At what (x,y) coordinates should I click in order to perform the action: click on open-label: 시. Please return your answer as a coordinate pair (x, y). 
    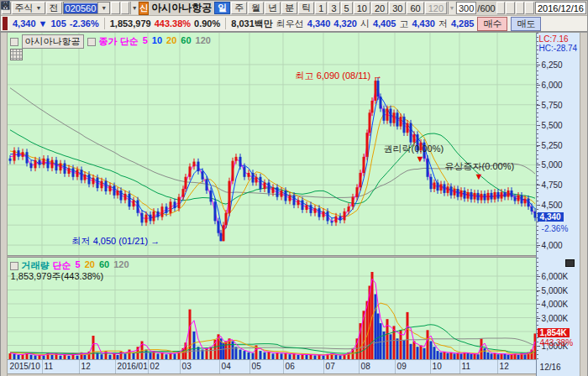
    Looking at the image, I should click on (365, 24).